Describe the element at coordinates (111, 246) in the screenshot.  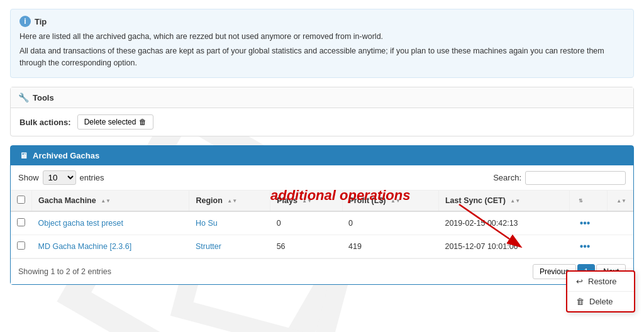
I see `gacha-name-cell: MD Gacha Machine [2.3.6]` at that location.